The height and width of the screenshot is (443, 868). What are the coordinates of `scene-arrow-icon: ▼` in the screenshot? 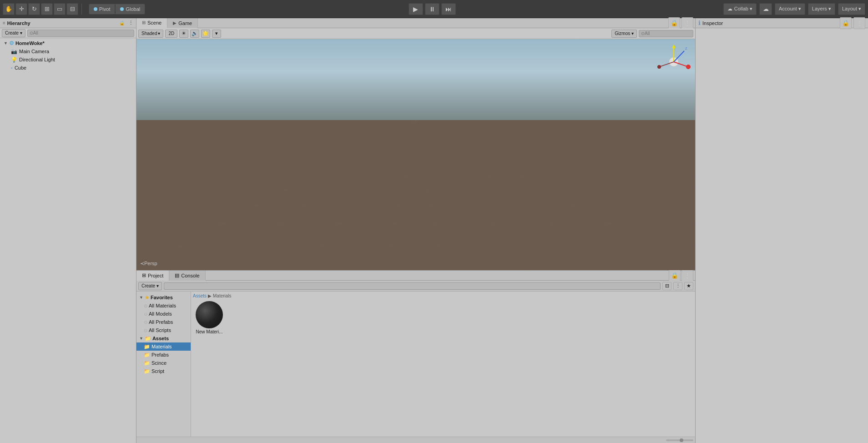 It's located at (5, 43).